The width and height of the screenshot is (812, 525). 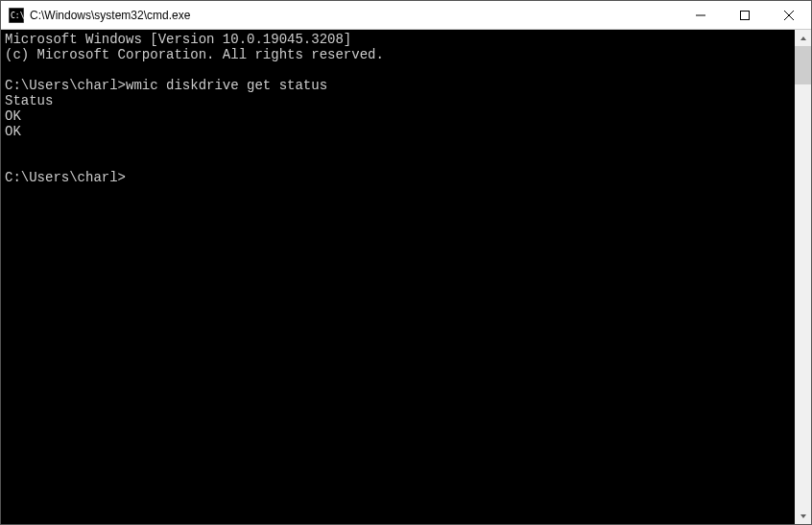 What do you see at coordinates (399, 55) in the screenshot?
I see `terminal-line: (c) Microsoft Corporation. All rights re…` at bounding box center [399, 55].